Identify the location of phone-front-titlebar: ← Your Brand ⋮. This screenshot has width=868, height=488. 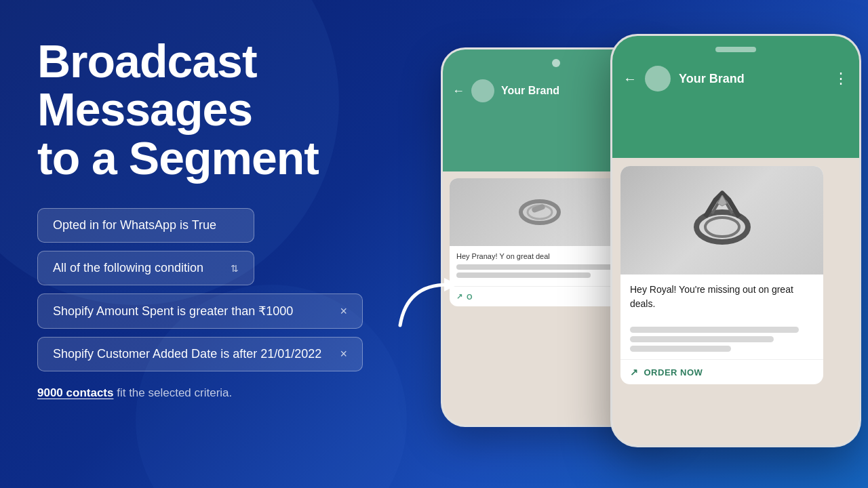
(736, 79).